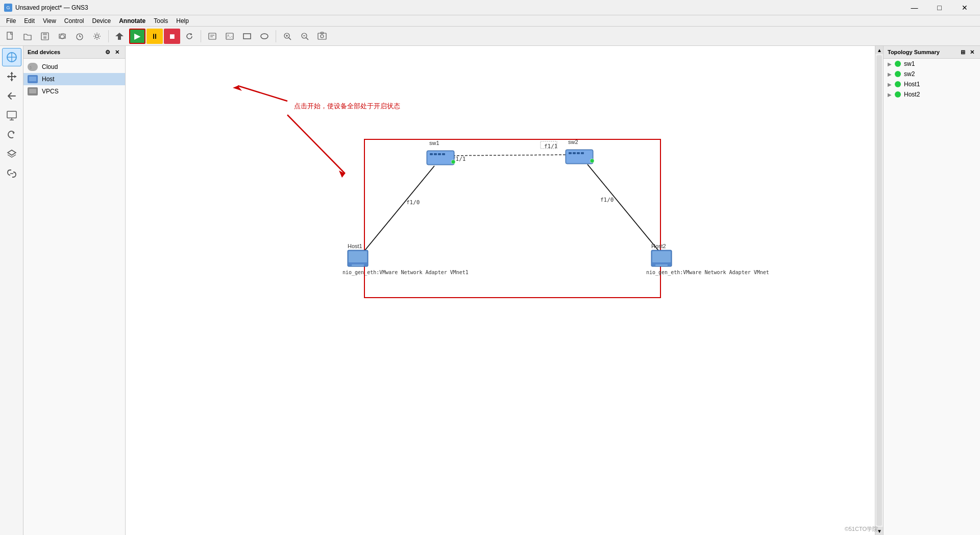 The image size is (980, 535). Describe the element at coordinates (862, 529) in the screenshot. I see `watermark: ©51CTO学院` at that location.